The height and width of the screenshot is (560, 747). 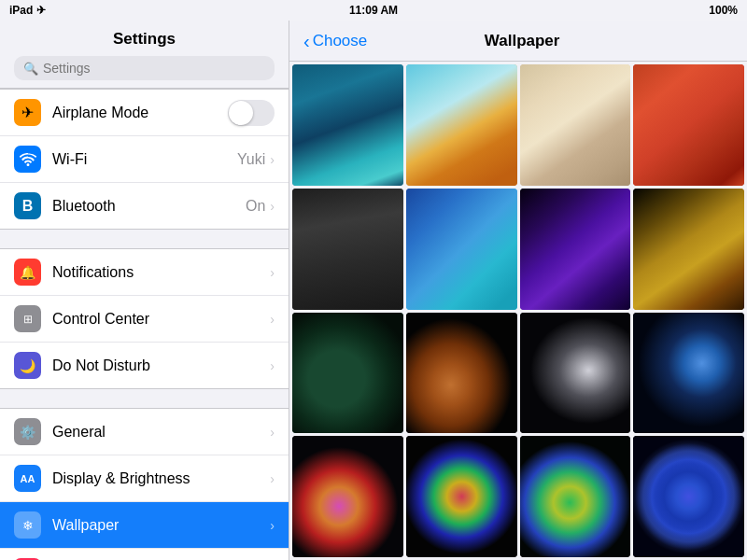 I want to click on back-button: ‹ Choose, so click(x=335, y=41).